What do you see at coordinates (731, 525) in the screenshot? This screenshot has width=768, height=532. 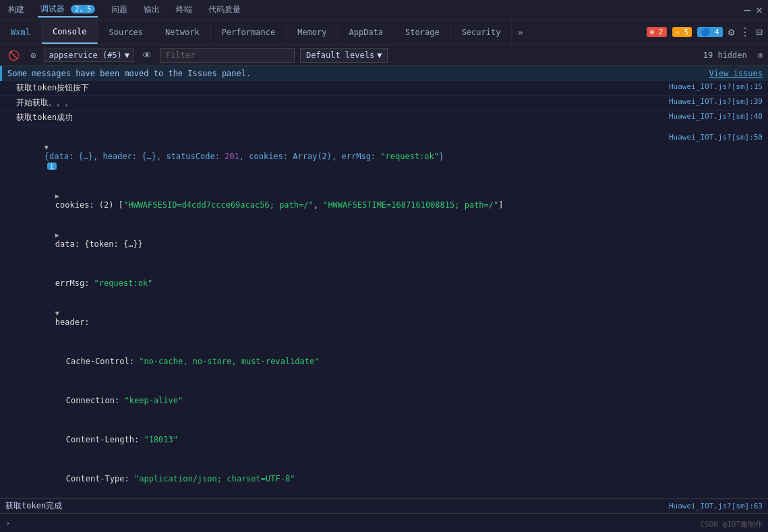 I see `watermark: CSDN @IOT趣制作` at bounding box center [731, 525].